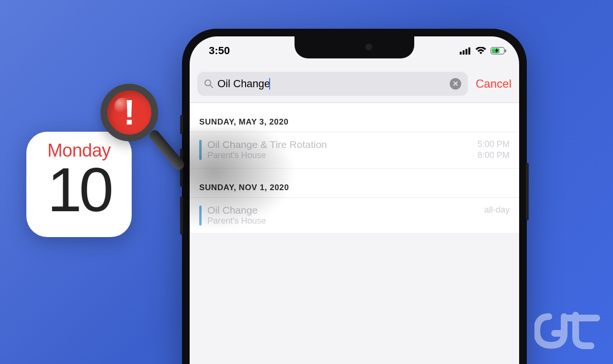 Image resolution: width=613 pixels, height=364 pixels. I want to click on status-indicators, so click(483, 51).